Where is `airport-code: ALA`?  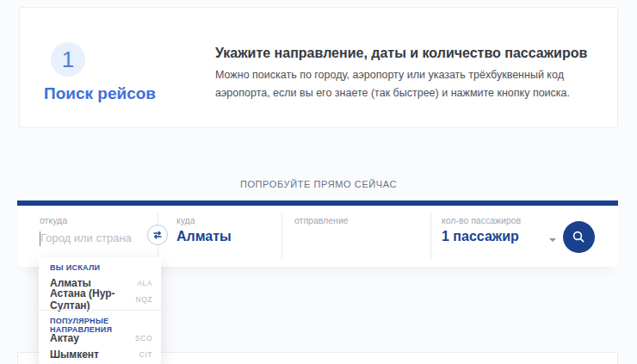
airport-code: ALA is located at coordinates (145, 283).